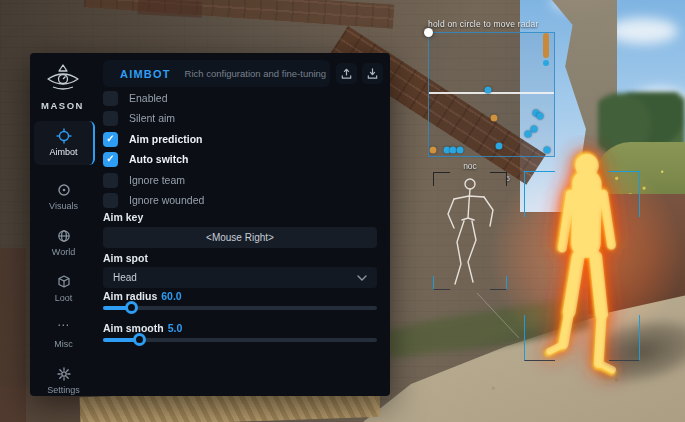 This screenshot has width=685, height=422. Describe the element at coordinates (64, 381) in the screenshot. I see `sidebar-item-settings: Settings` at that location.